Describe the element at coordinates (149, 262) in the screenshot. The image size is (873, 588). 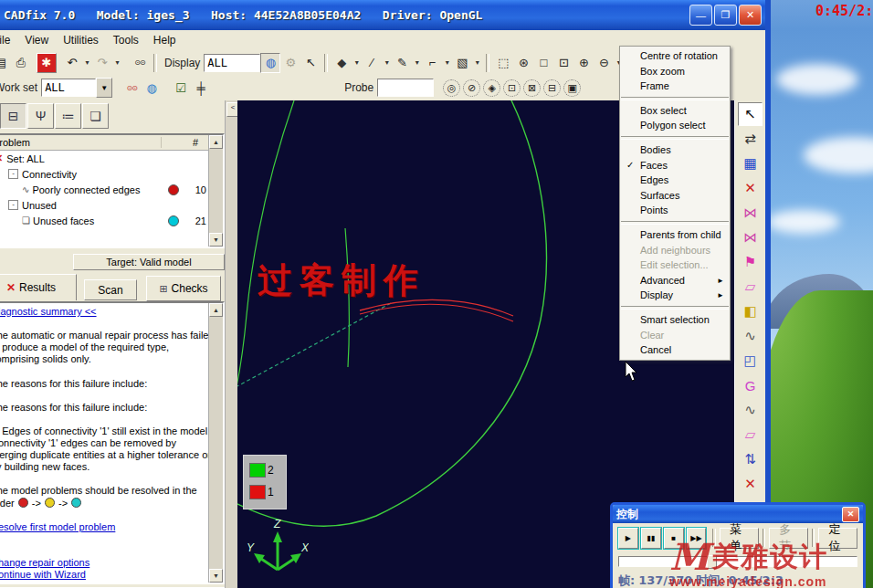
I see `target-button: Target: Valid model` at that location.